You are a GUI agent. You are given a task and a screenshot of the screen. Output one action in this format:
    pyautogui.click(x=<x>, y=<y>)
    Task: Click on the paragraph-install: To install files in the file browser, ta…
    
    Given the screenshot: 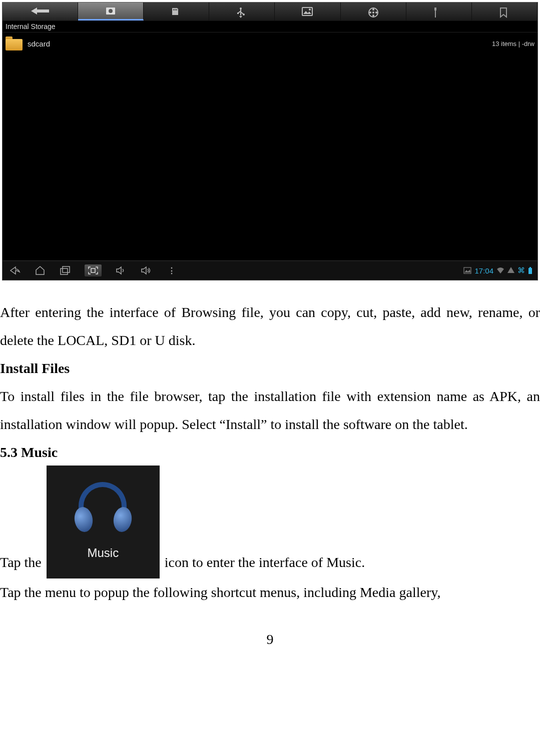 What is the action you would take?
    pyautogui.click(x=270, y=410)
    